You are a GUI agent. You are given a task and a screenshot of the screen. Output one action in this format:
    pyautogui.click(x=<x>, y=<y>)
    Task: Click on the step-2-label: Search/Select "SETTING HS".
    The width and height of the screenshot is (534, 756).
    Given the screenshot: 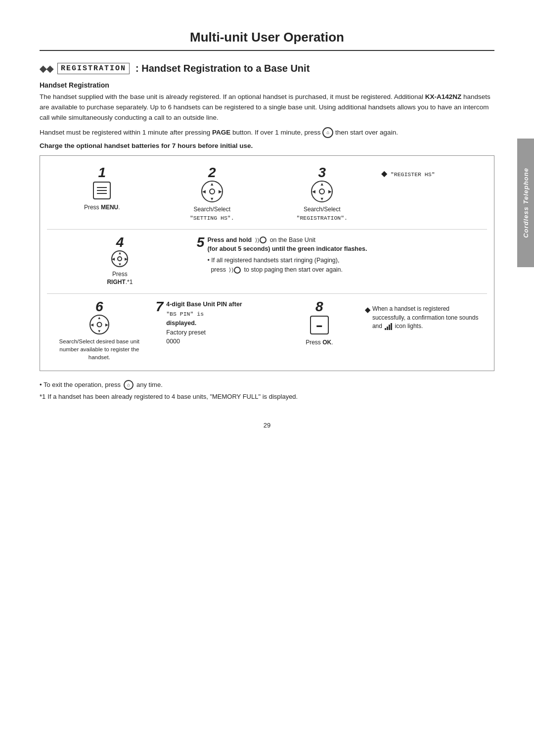 What is the action you would take?
    pyautogui.click(x=212, y=214)
    